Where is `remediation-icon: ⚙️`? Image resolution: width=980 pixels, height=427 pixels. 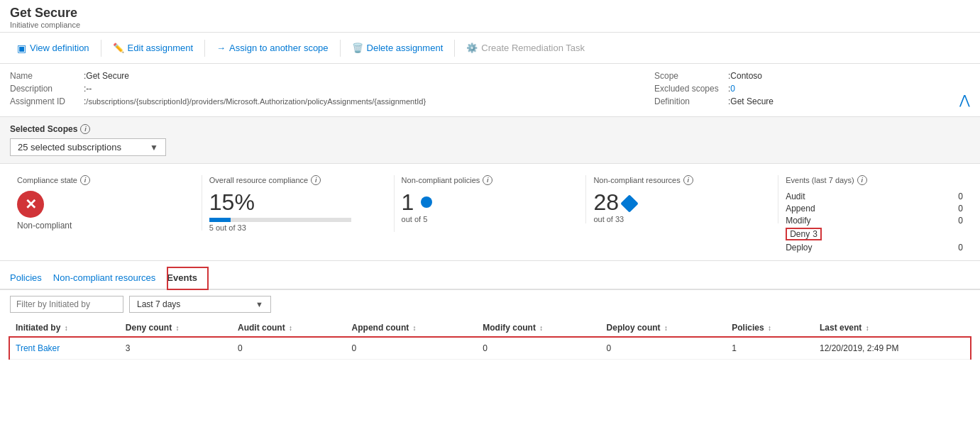
remediation-icon: ⚙️ is located at coordinates (472, 48).